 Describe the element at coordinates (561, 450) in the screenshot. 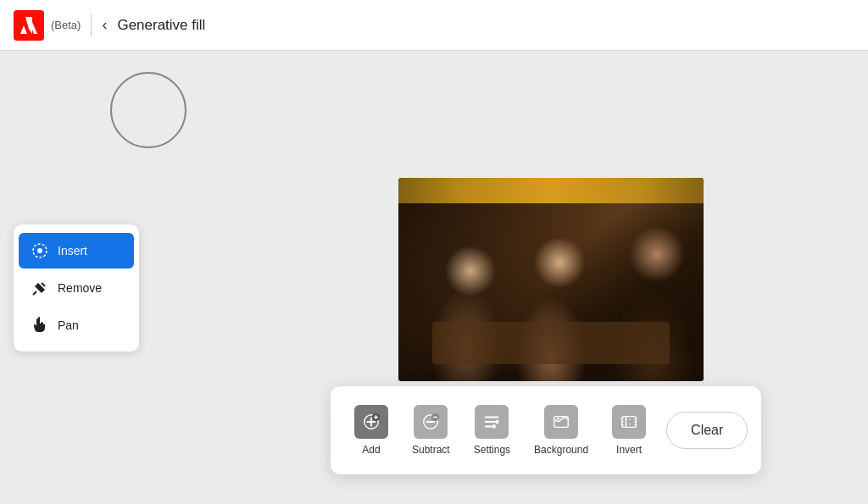

I see `background-label: Background` at that location.